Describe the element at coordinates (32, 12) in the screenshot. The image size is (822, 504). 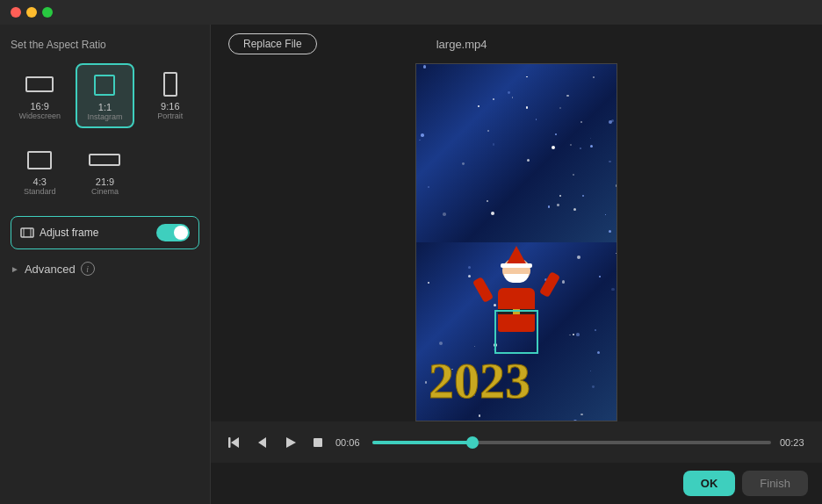
I see `minimize-button` at that location.